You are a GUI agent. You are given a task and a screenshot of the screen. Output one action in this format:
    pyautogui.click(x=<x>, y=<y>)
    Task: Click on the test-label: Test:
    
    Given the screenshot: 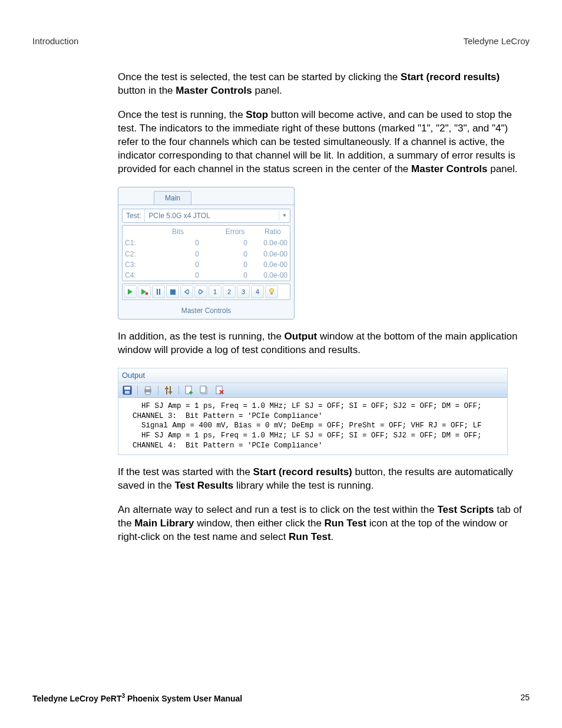 What is the action you would take?
    pyautogui.click(x=134, y=216)
    